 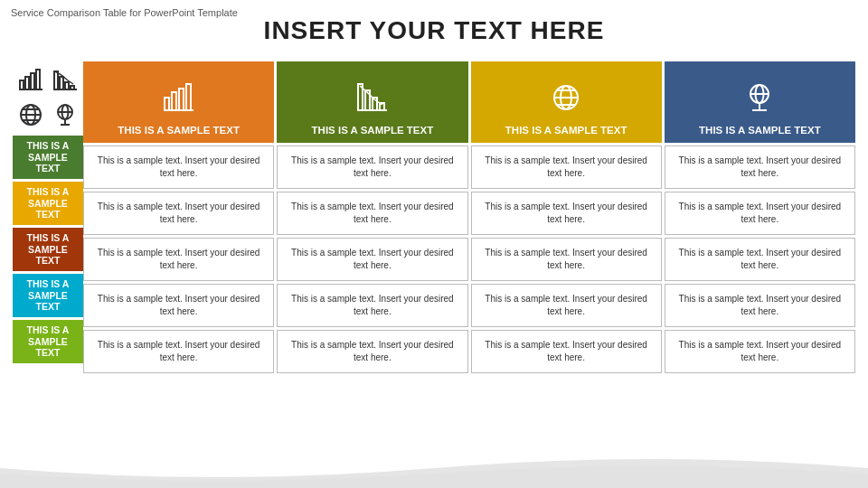 I want to click on cell-4-1: This is a sample text. Insert your desir…, so click(x=179, y=305).